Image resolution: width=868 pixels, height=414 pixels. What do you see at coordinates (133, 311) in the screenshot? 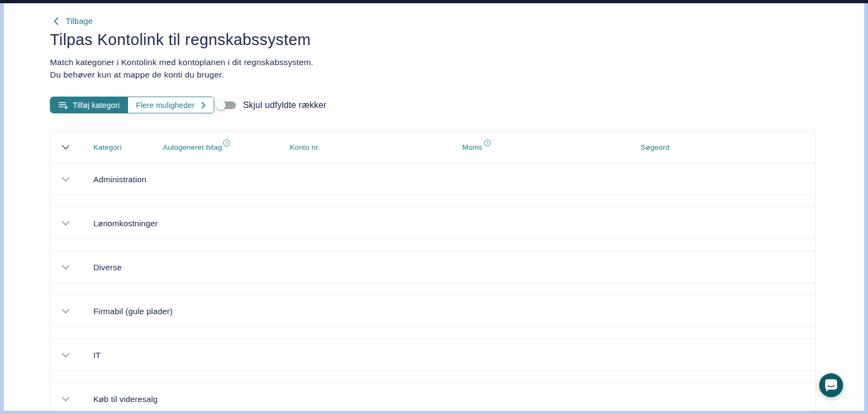
I see `category-name: Firmabil (gule plader)` at bounding box center [133, 311].